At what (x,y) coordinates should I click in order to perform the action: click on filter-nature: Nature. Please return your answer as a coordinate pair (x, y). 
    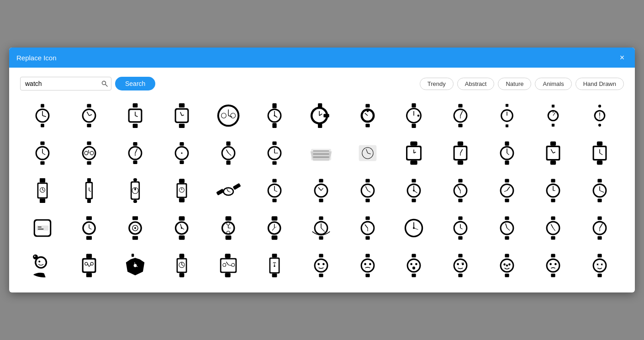
    Looking at the image, I should click on (514, 84).